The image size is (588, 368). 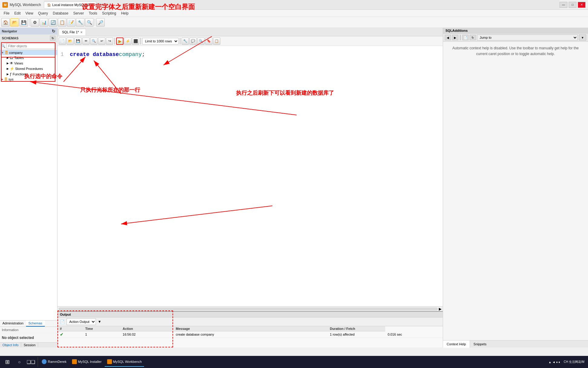 I want to click on btn9: 🔍, so click(x=89, y=22).